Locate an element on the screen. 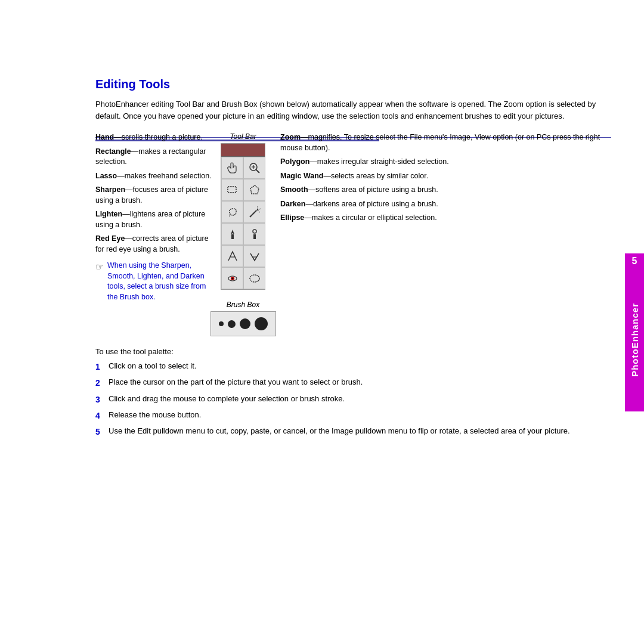 This screenshot has height=644, width=644. tool-lasso-name: Lasso is located at coordinates (106, 176).